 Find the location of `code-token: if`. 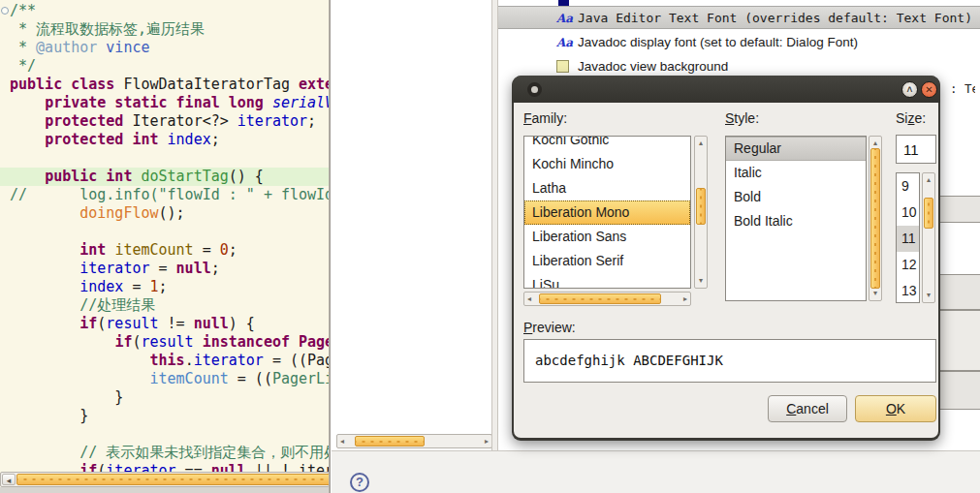

code-token: if is located at coordinates (123, 342).